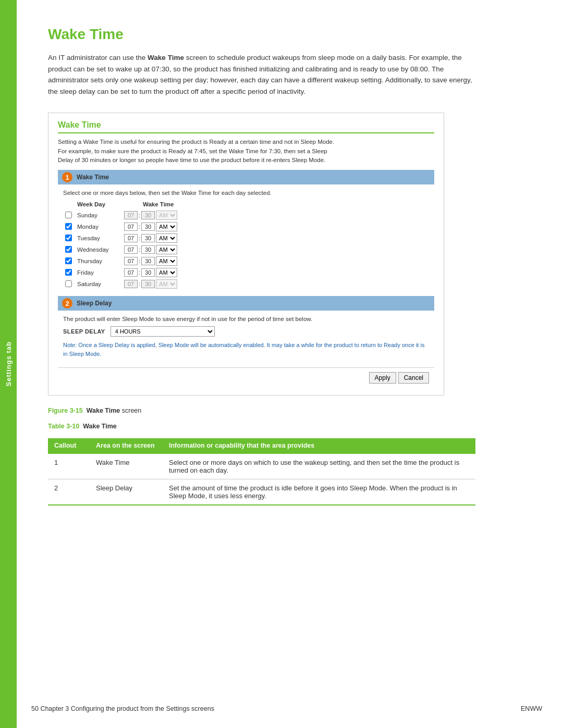 This screenshot has height=728, width=563. I want to click on checkbox-friday, so click(69, 272).